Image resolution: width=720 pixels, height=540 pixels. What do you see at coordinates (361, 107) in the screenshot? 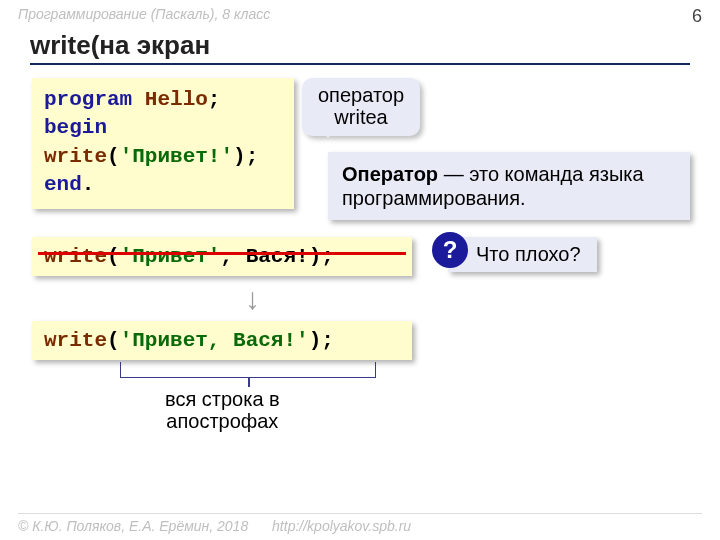
I see `operator-callout: оператор writeа` at bounding box center [361, 107].